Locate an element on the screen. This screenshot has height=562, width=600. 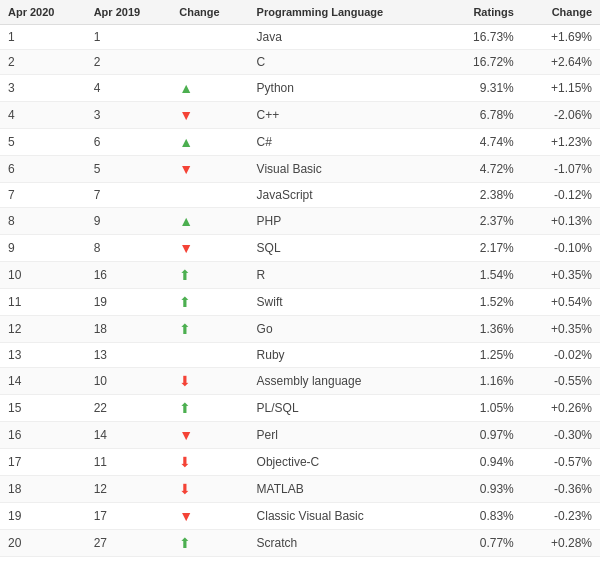
rank-2019: 8 is located at coordinates (129, 248).